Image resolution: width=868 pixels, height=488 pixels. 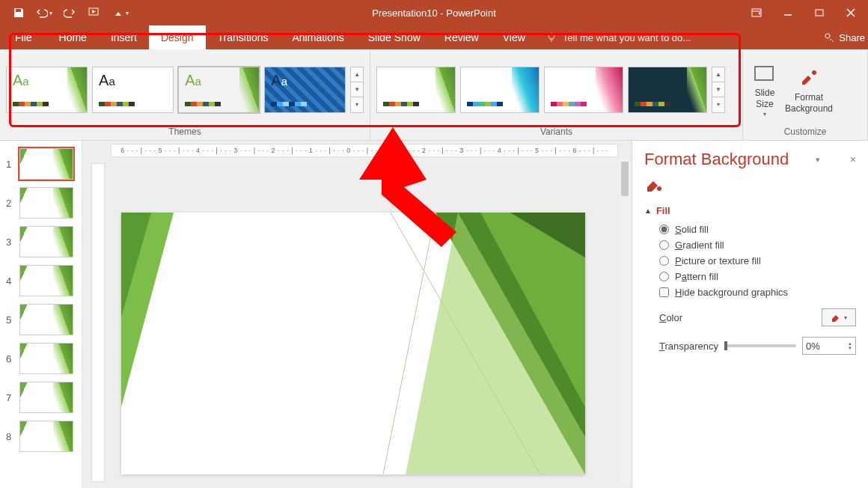 What do you see at coordinates (67, 13) in the screenshot?
I see `quick-access-toolbar: ▾ ▾` at bounding box center [67, 13].